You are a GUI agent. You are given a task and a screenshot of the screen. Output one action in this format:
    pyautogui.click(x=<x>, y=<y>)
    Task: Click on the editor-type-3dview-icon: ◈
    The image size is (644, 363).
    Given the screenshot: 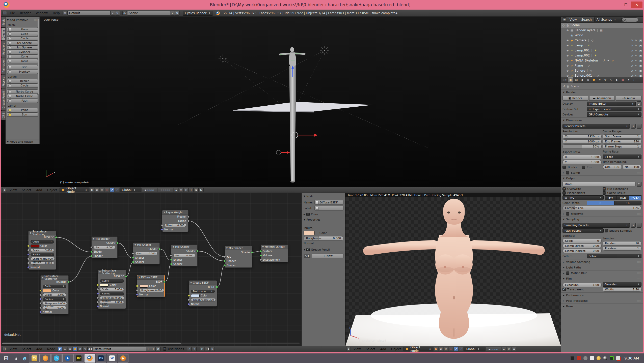 What is the action you would take?
    pyautogui.click(x=5, y=190)
    